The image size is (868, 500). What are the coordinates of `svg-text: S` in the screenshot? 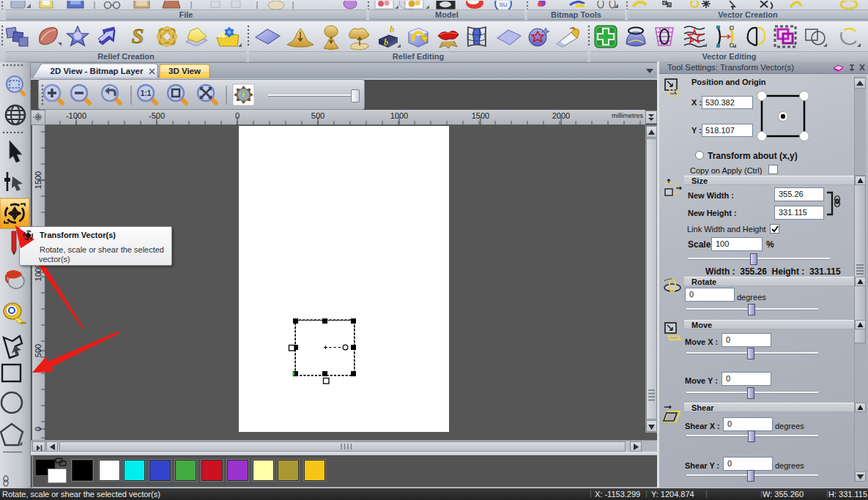 It's located at (138, 35).